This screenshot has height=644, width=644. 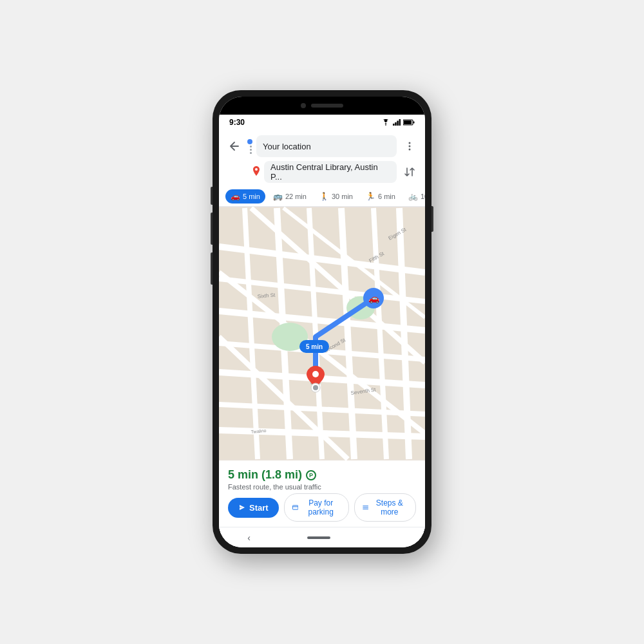 What do you see at coordinates (254, 507) in the screenshot?
I see `start-button: Start` at bounding box center [254, 507].